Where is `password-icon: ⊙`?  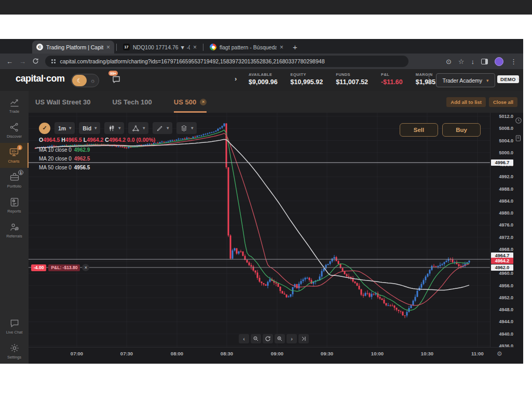 password-icon: ⊙ is located at coordinates (448, 61).